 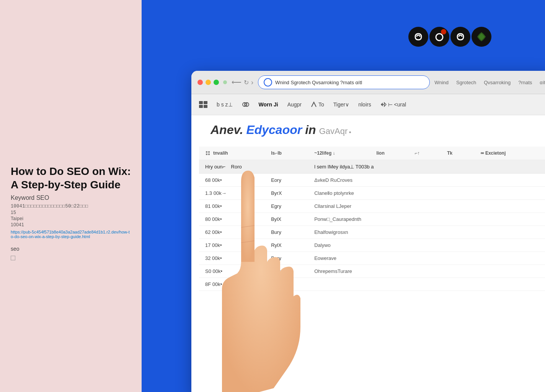 What do you see at coordinates (372, 258) in the screenshot?
I see `table-row: 32 00k• Bory Eowerave` at bounding box center [372, 258].